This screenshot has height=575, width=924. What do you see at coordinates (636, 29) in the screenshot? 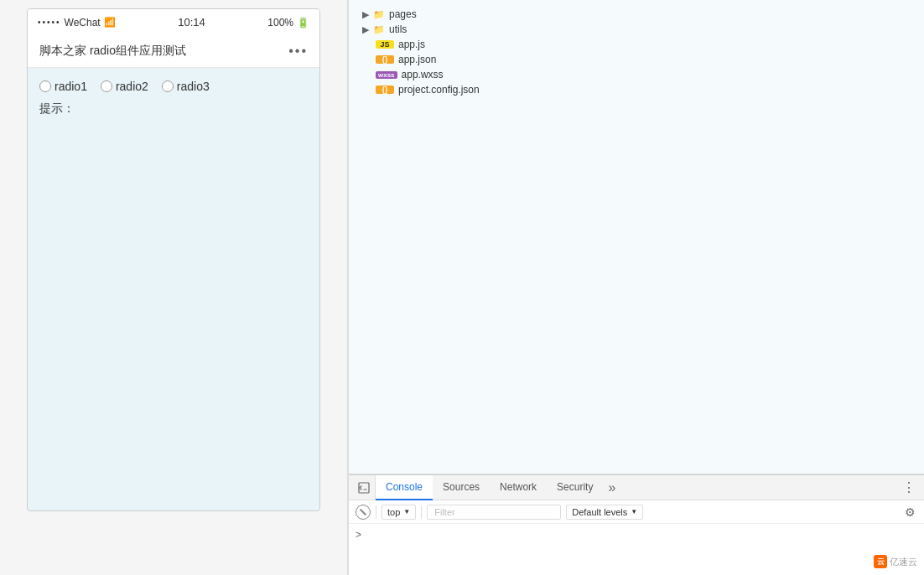
I see `tree-item-utils: ▶ 📁 utils` at bounding box center [636, 29].